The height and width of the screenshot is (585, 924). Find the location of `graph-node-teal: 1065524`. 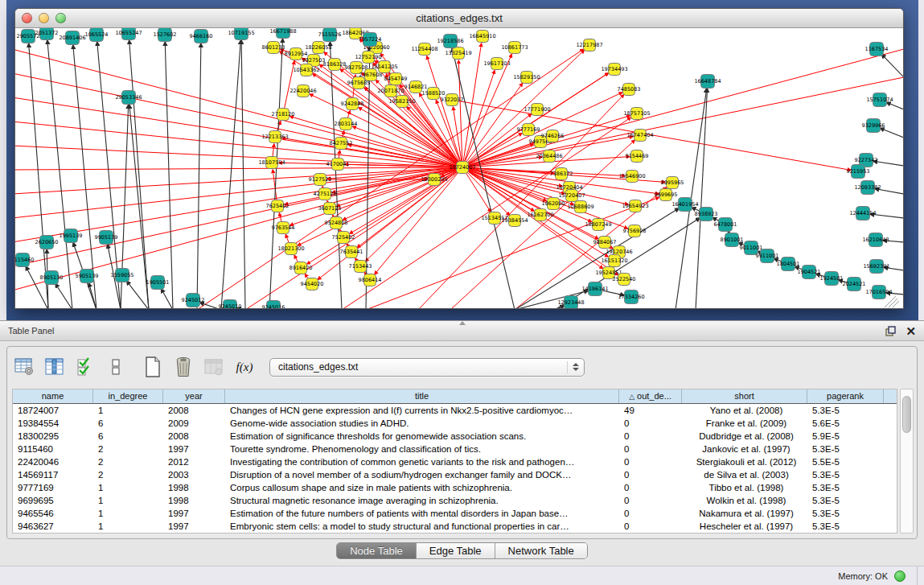

graph-node-teal: 1065524 is located at coordinates (97, 35).